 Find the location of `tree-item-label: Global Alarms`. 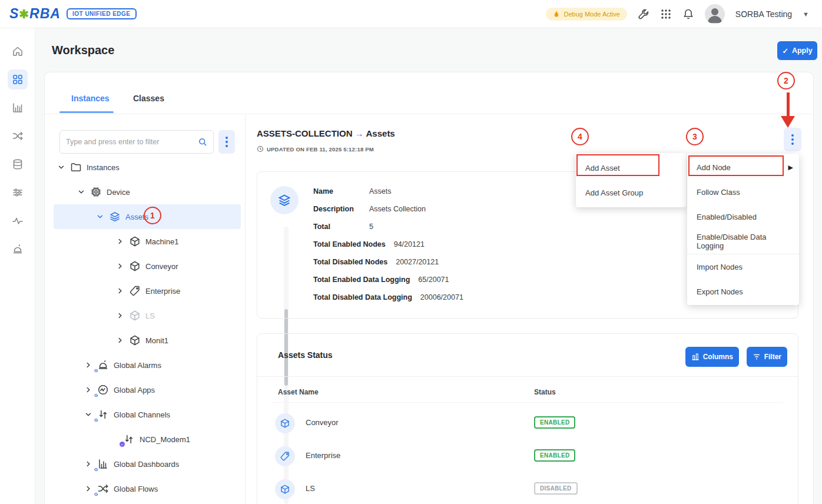

tree-item-label: Global Alarms is located at coordinates (138, 365).